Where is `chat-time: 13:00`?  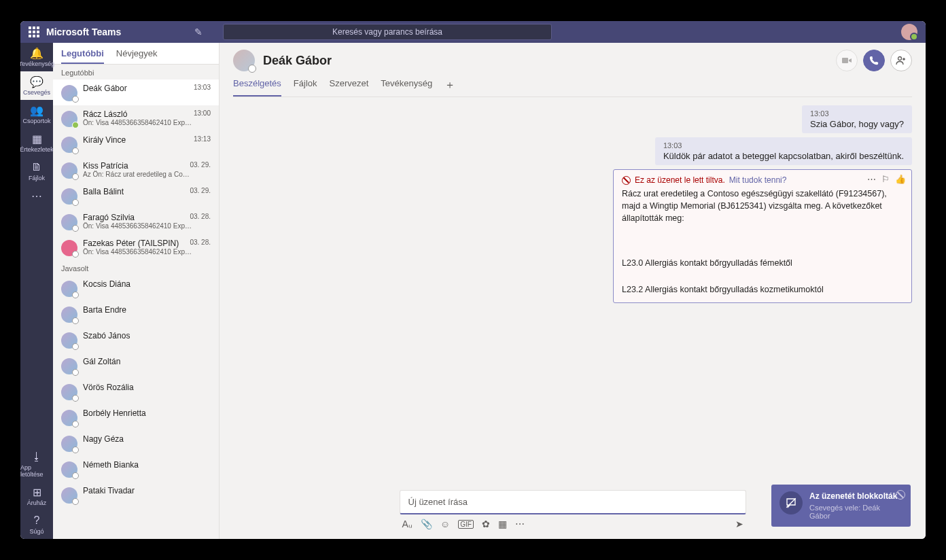
chat-time: 13:00 is located at coordinates (203, 113).